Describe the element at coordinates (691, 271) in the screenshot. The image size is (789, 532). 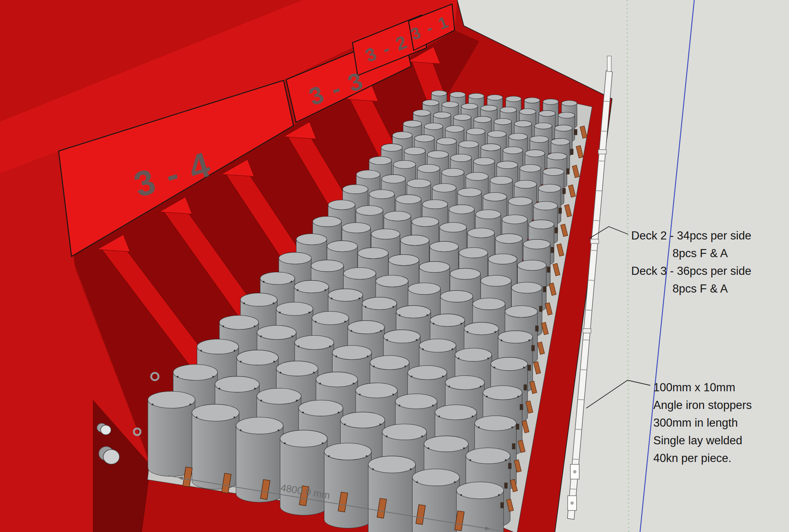
I see `deck-note-line-3: Deck 3 - 36pcs per side` at that location.